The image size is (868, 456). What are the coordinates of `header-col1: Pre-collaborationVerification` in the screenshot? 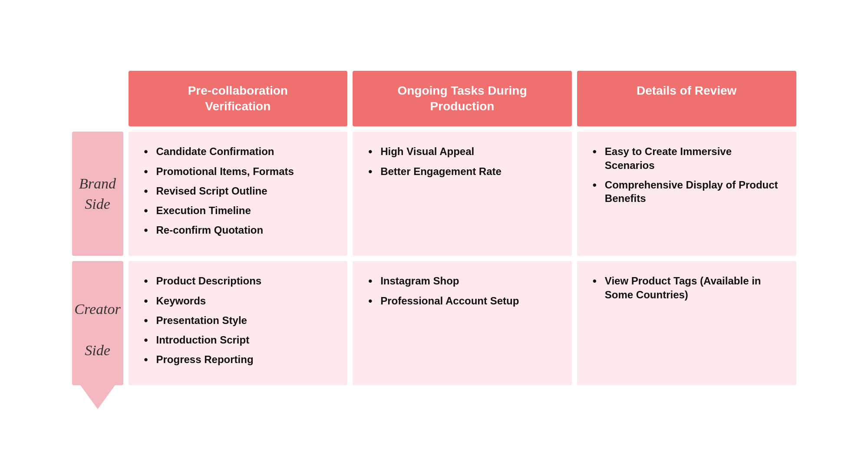 It's located at (238, 99).